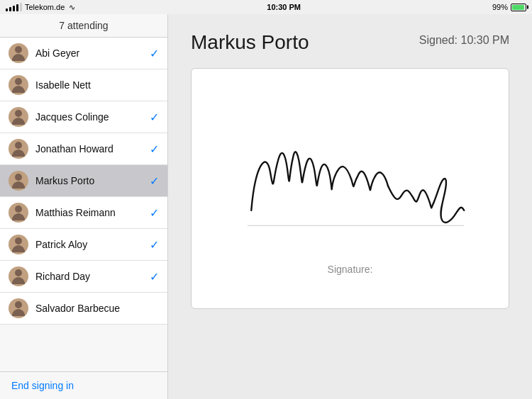  I want to click on carrier-label: Telekom.de, so click(45, 7).